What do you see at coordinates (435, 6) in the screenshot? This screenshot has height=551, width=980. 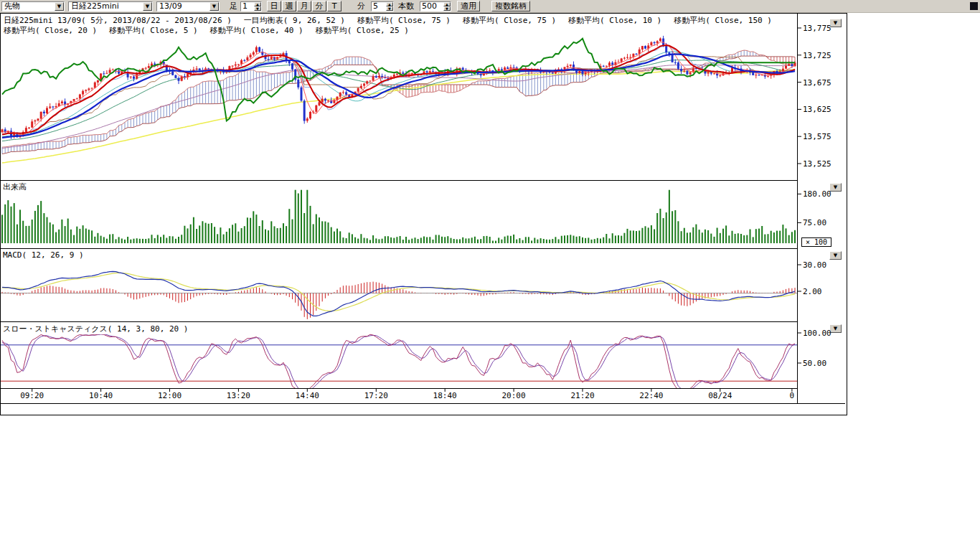 I see `bar-count-spinner: 500 ▲ ▼` at bounding box center [435, 6].